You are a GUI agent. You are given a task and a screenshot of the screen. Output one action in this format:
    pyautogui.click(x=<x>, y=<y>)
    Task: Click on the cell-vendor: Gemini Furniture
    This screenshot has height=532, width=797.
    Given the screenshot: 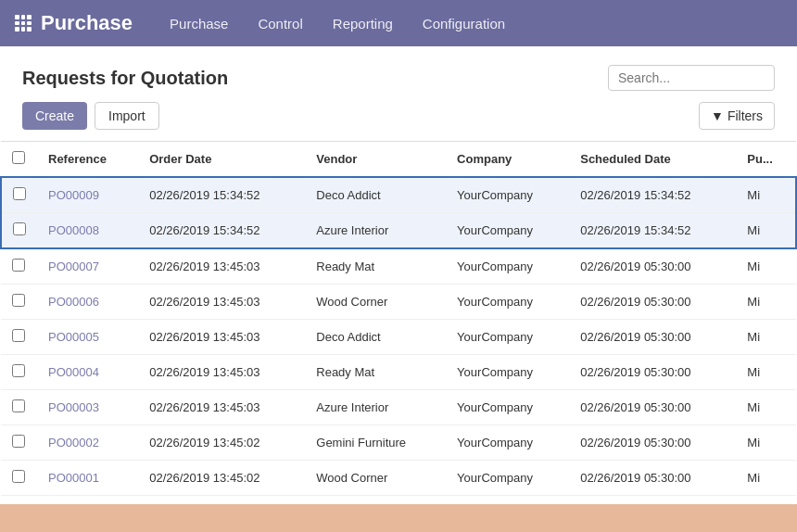 What is the action you would take?
    pyautogui.click(x=375, y=443)
    